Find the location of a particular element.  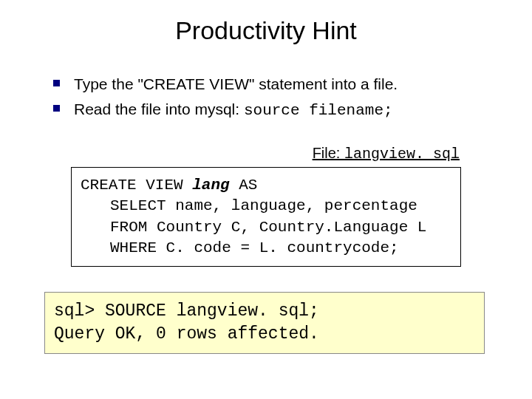

bullet-item: Type the "CREATE VIEW" statement into a … is located at coordinates (293, 84).